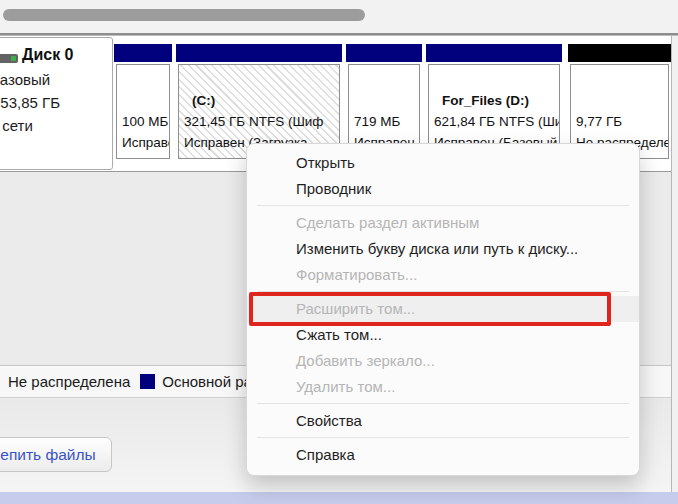 This screenshot has height=504, width=678. I want to click on menu-item: Свойства, so click(443, 421).